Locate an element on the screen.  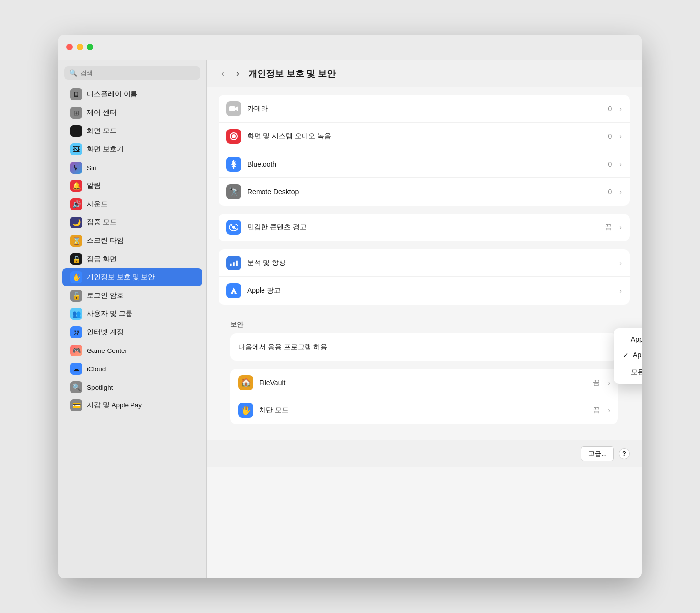
sidebar-item-internet-accounts: @ 인터넷 계정 is located at coordinates (132, 332).